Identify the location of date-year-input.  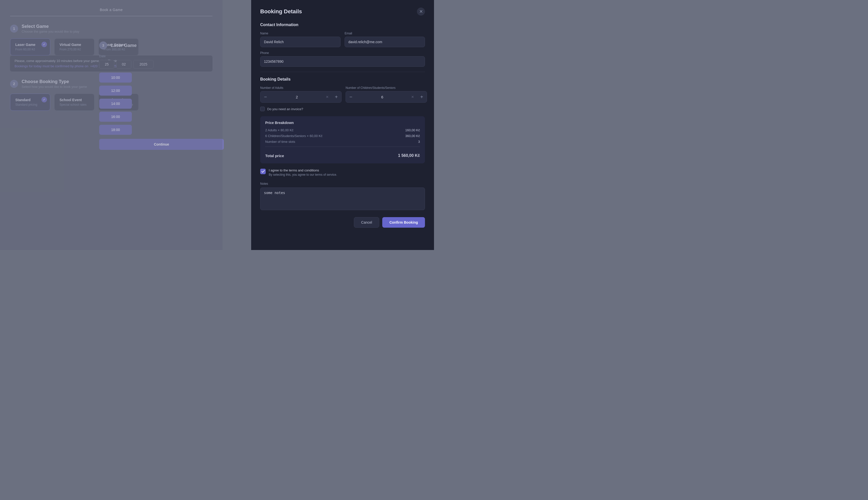
(144, 65).